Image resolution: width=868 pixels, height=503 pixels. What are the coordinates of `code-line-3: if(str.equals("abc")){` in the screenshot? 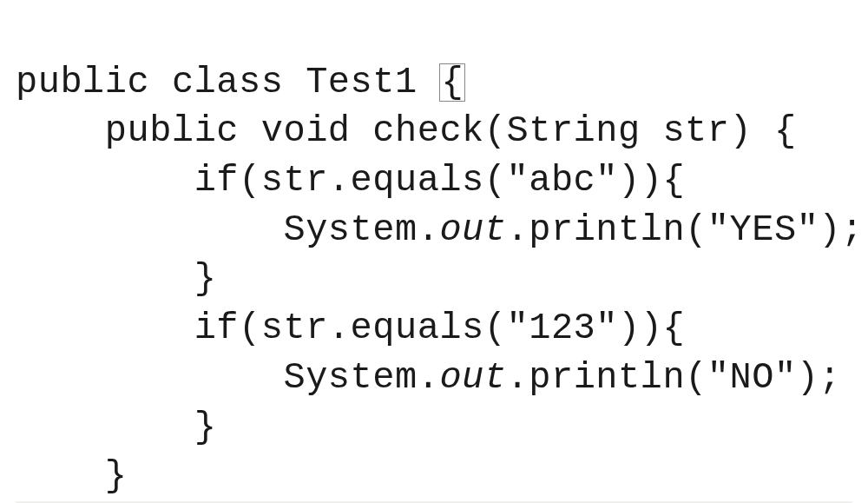 It's located at (351, 181).